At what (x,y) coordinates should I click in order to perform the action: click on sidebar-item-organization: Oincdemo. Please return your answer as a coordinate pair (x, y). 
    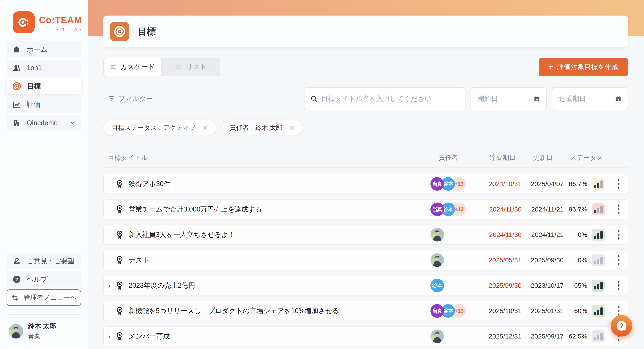
    Looking at the image, I should click on (44, 123).